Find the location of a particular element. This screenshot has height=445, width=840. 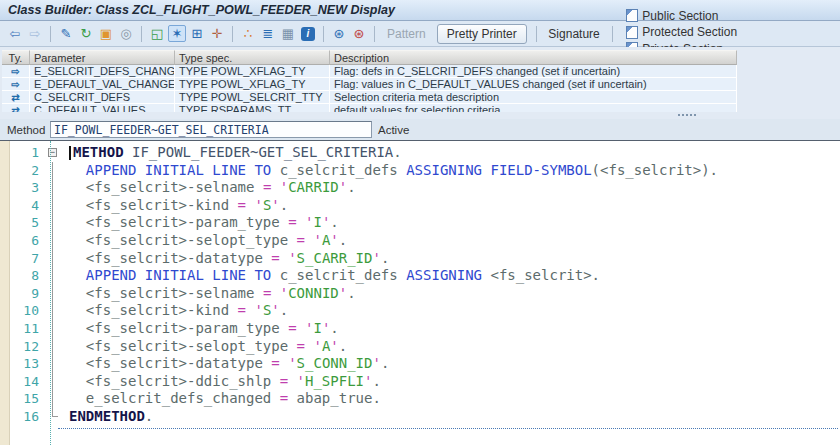

gutter-separator is located at coordinates (50, 293).